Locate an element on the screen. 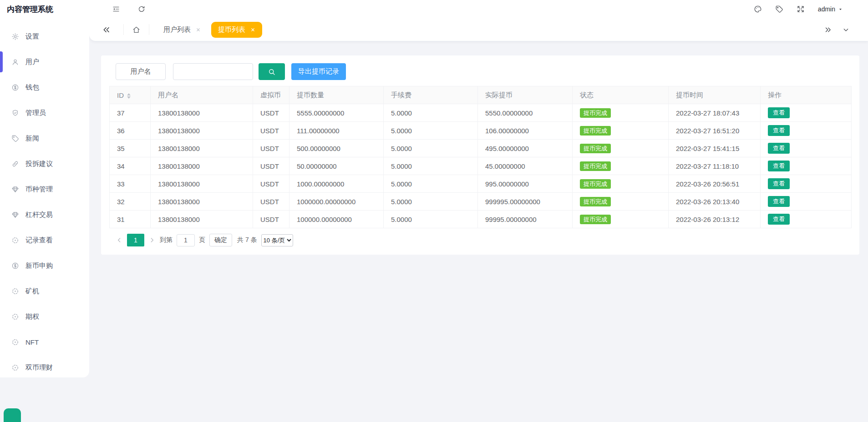  cell-coin: USDT is located at coordinates (271, 184).